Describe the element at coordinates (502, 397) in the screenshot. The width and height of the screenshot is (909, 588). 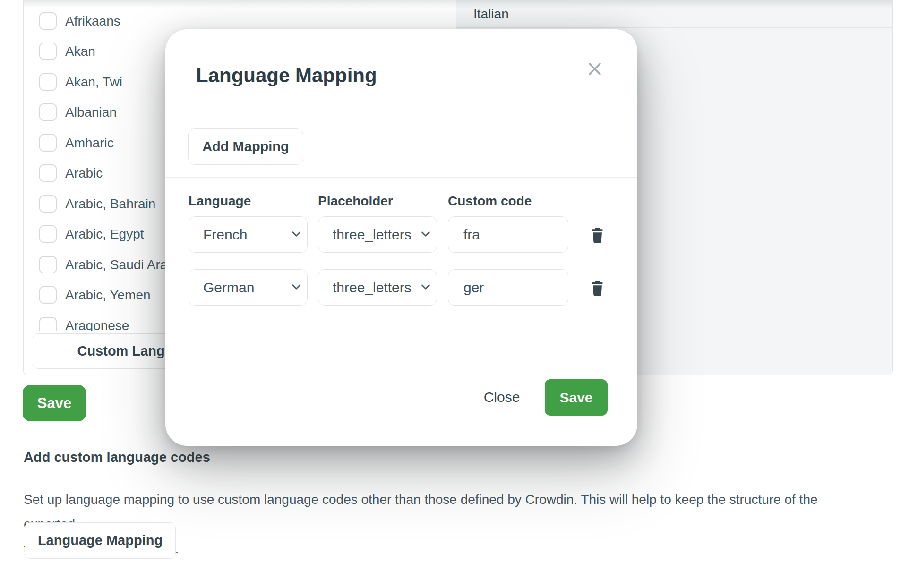
I see `modal-close-button: Close` at that location.